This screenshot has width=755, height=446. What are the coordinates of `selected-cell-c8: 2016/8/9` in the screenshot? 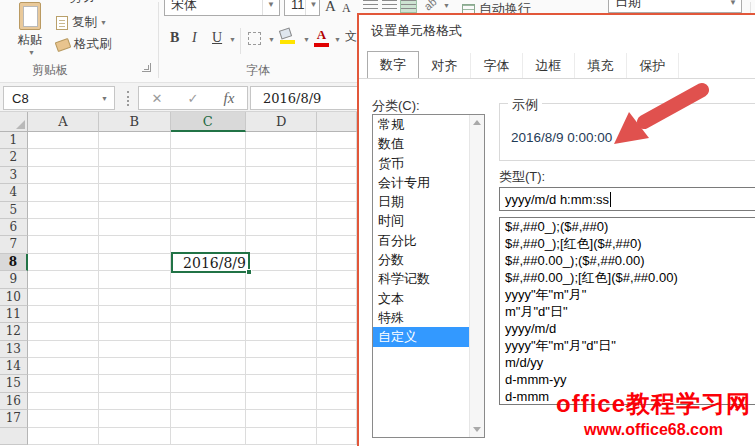 It's located at (210, 262).